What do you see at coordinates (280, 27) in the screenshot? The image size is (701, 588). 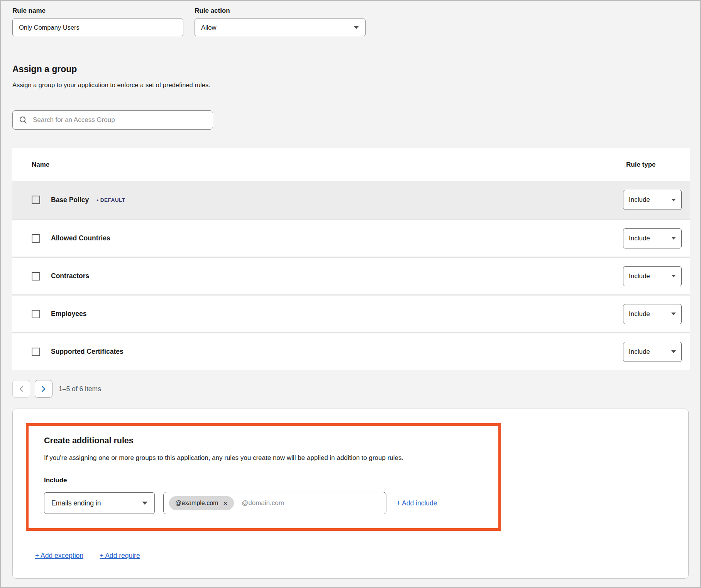 I see `rule-action-select: Allow` at bounding box center [280, 27].